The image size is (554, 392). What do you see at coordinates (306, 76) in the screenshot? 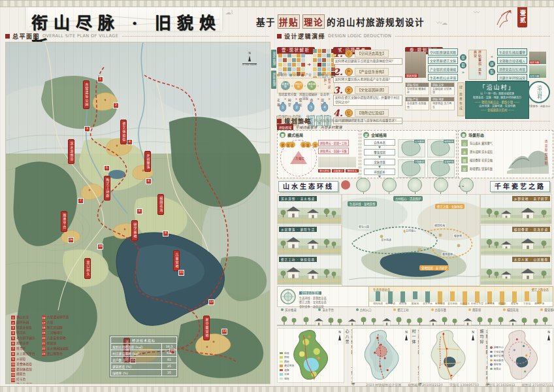
I see `legend-item: 产业` at bounding box center [306, 76].